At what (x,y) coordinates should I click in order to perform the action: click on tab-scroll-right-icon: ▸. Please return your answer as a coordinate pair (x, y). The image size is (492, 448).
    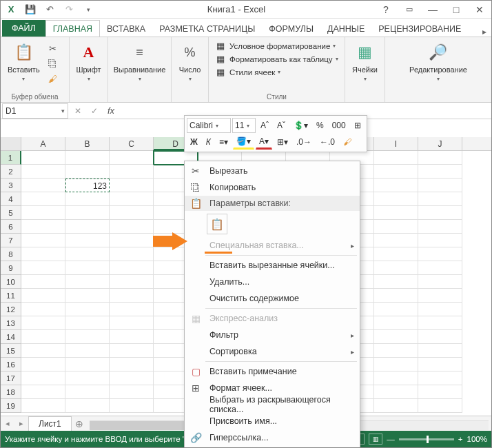
    Looking at the image, I should click on (484, 32).